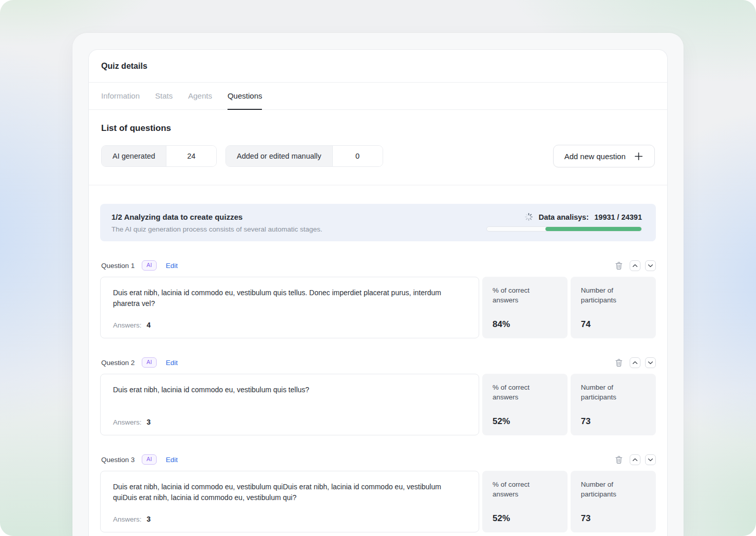  I want to click on progress-status-row: Data analisys: 19931 / 24391, so click(583, 217).